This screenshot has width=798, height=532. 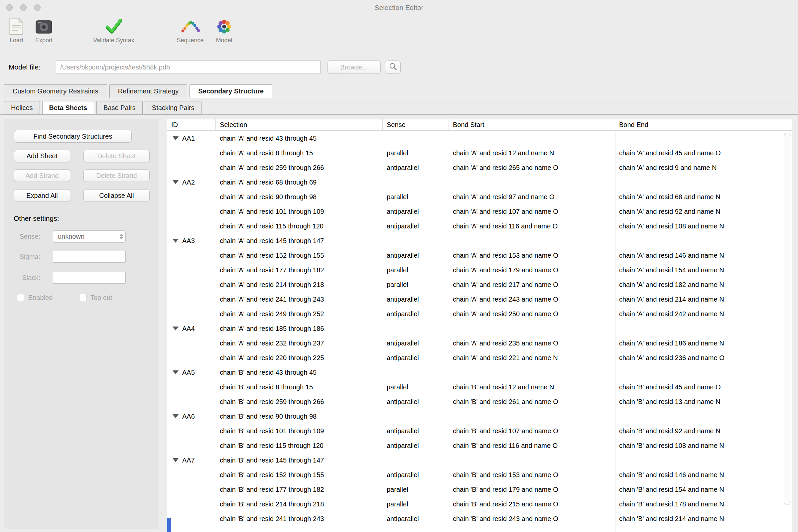 I want to click on table-row: chain 'A' and resid 152 through 155 anti…, so click(x=479, y=255).